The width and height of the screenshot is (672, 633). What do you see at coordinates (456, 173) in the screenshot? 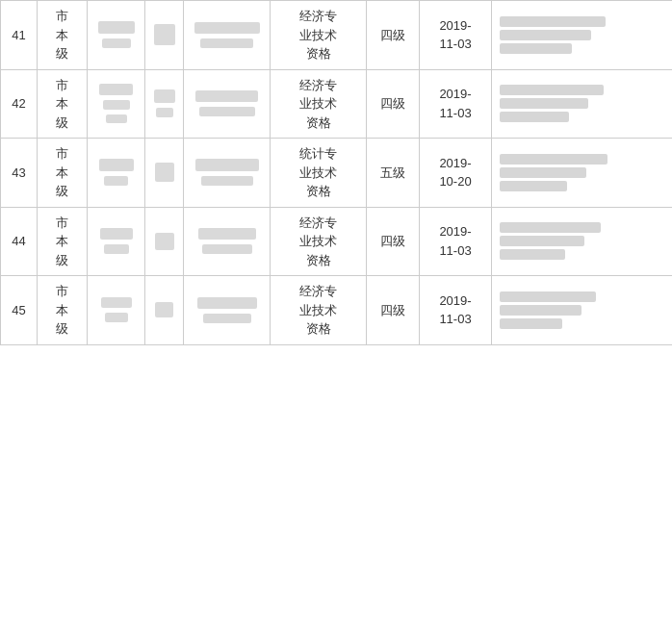
I see `cert-date: 2019- 10-20` at bounding box center [456, 173].